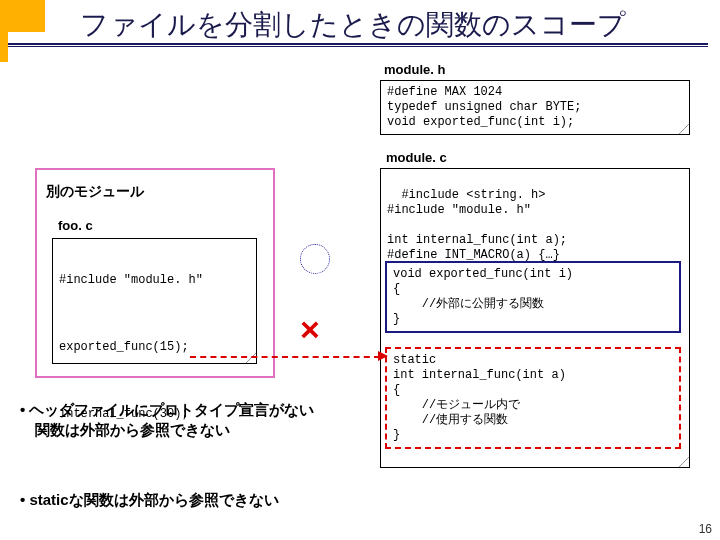 This screenshot has width=720, height=540. What do you see at coordinates (706, 529) in the screenshot?
I see `page-number: 16` at bounding box center [706, 529].